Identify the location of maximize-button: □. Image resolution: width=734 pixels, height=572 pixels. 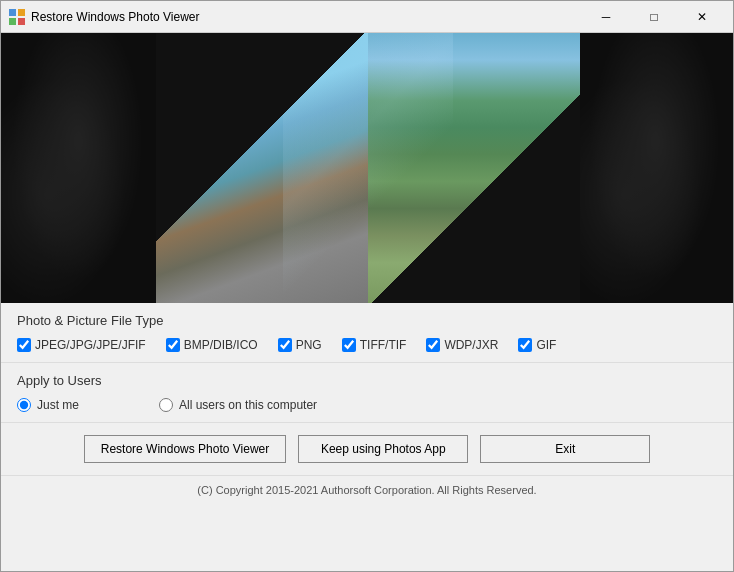
(654, 17).